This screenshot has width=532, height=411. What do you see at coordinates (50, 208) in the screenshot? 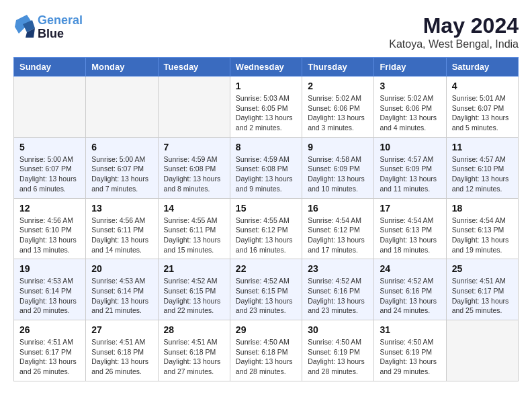
I see `day-number: 12` at bounding box center [50, 208].